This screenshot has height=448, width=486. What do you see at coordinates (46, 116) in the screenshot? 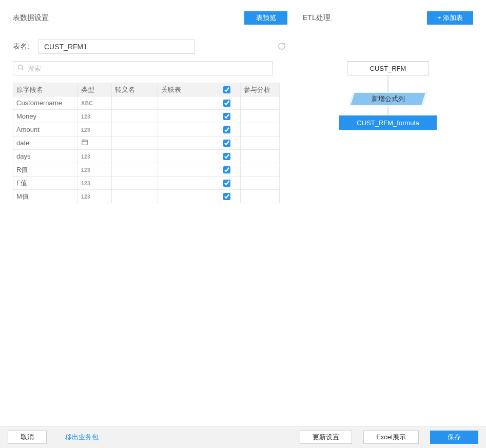
I see `cell-field-name: Money` at bounding box center [46, 116].